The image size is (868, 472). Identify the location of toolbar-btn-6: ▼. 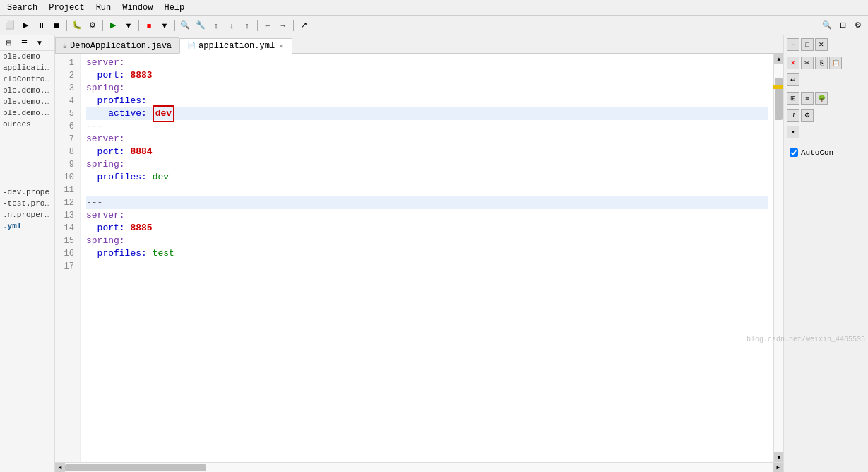
(129, 25).